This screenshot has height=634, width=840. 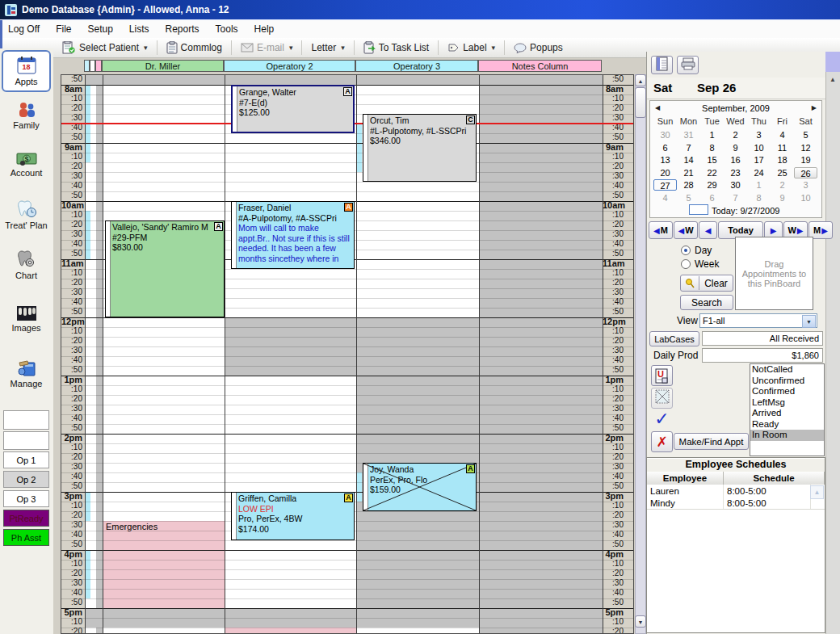 I want to click on nav-left-w-button: ◀W, so click(x=686, y=230).